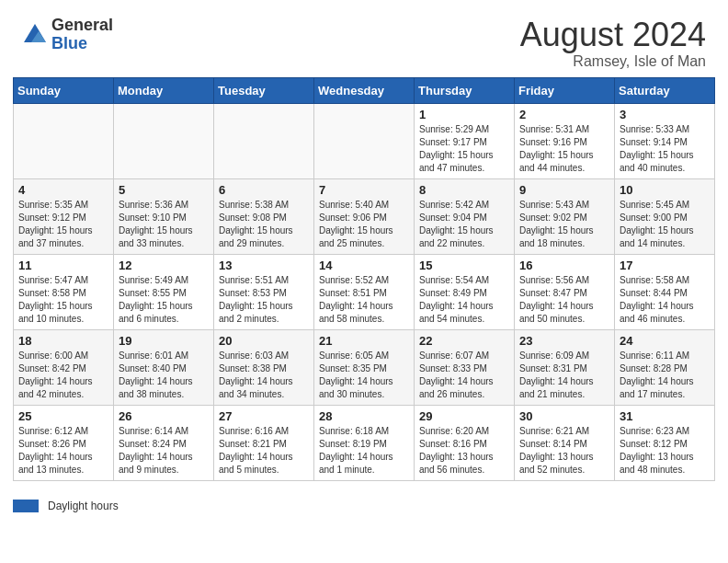 This screenshot has height=563, width=728. Describe the element at coordinates (564, 451) in the screenshot. I see `day-info: Sunrise: 6:21 AM Sunset: 8:14 PM Dayligh…` at that location.